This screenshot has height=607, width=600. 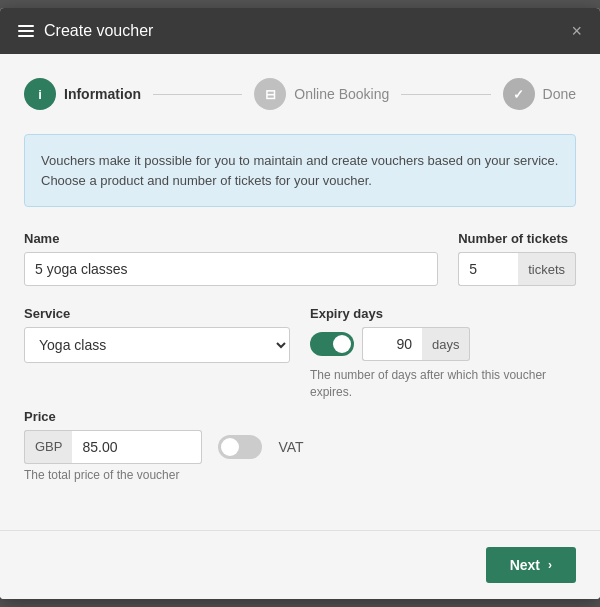 What do you see at coordinates (488, 269) in the screenshot?
I see `tickets-input` at bounding box center [488, 269].